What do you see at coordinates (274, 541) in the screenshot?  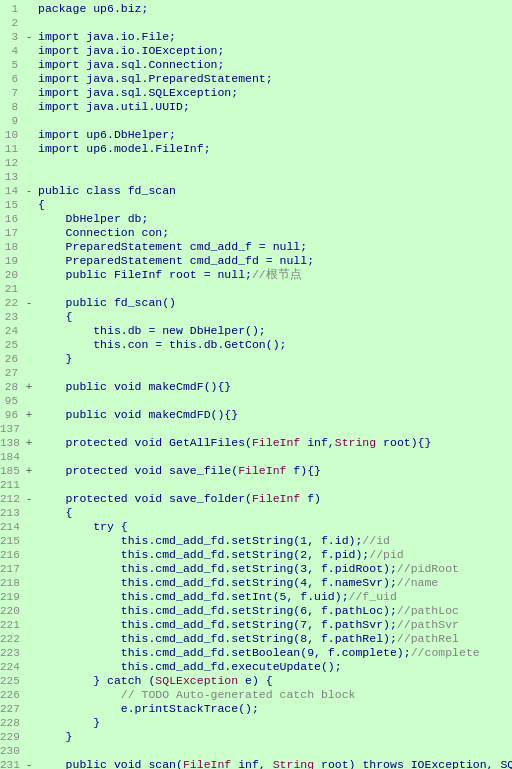 I see `line-content: this.cmd_add_fd.setString(1, f.id);//id` at bounding box center [274, 541].